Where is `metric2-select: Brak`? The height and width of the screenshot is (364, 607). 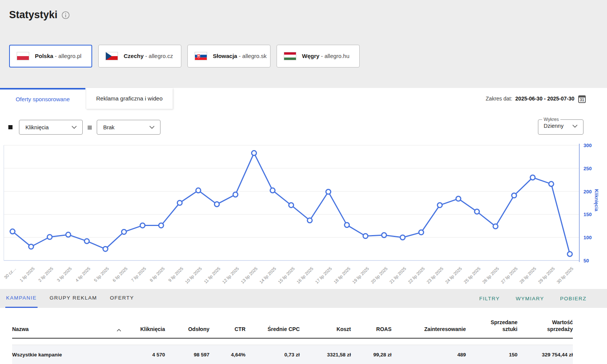 metric2-select: Brak is located at coordinates (129, 127).